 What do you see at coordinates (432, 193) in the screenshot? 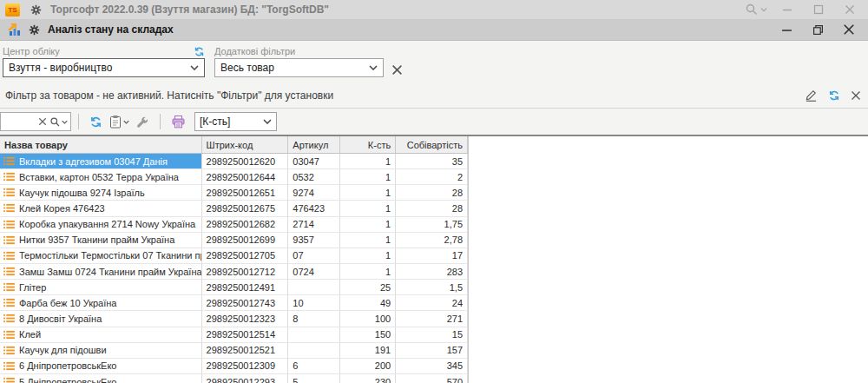
I see `cell-cost: 28` at bounding box center [432, 193].